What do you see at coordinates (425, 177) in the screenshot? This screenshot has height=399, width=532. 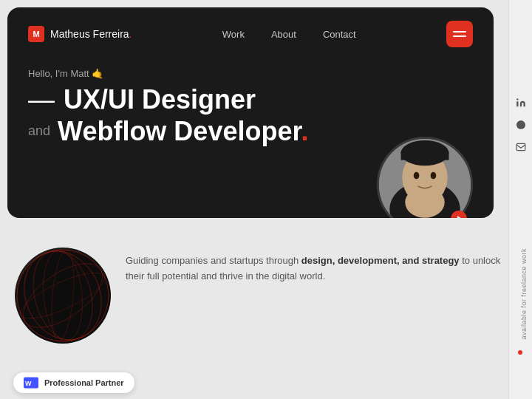 I see `avatar-container` at bounding box center [425, 177].